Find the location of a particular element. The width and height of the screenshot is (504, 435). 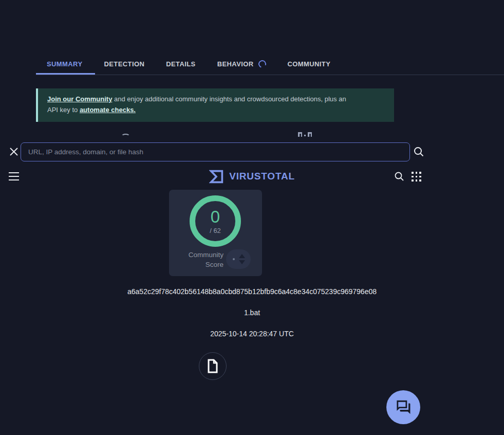

vote-down-icon is located at coordinates (242, 262).